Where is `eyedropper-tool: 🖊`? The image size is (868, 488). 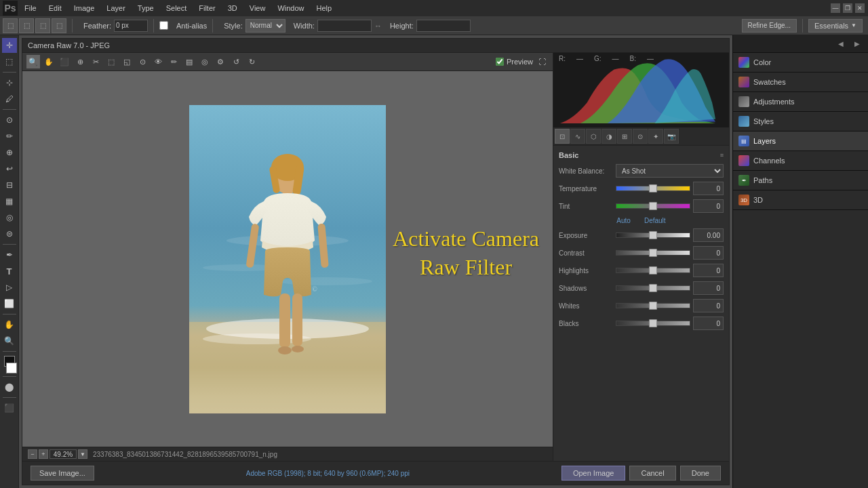
eyedropper-tool: 🖊 is located at coordinates (9, 99).